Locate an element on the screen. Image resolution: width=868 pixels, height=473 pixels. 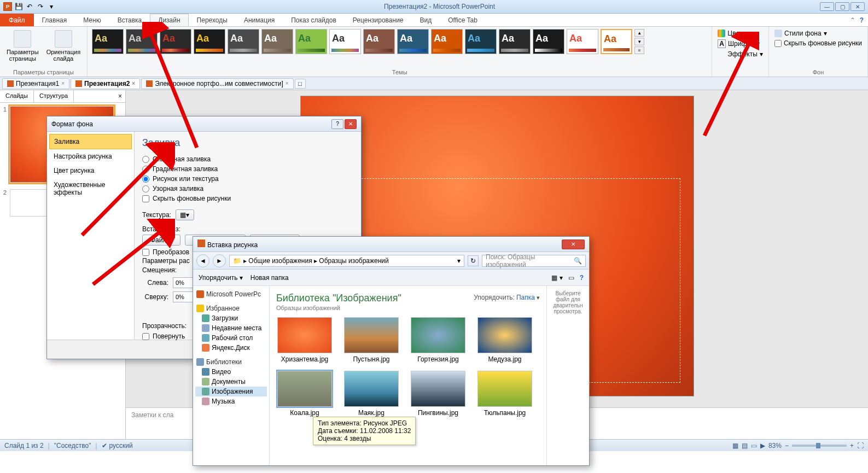
undo-icon: ↶ is located at coordinates (30, 7).